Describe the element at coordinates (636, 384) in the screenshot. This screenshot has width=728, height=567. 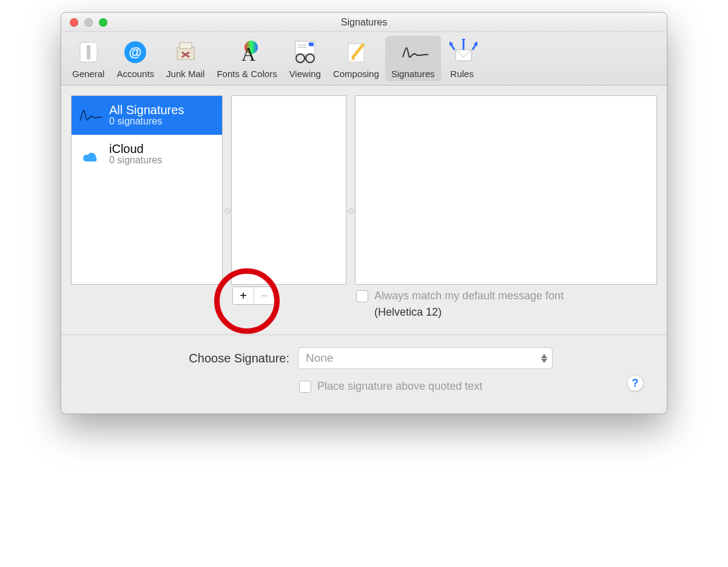
I see `help-icon: ?` at that location.